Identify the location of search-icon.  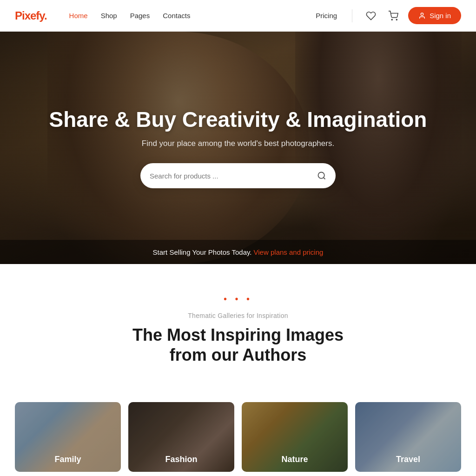
(322, 176).